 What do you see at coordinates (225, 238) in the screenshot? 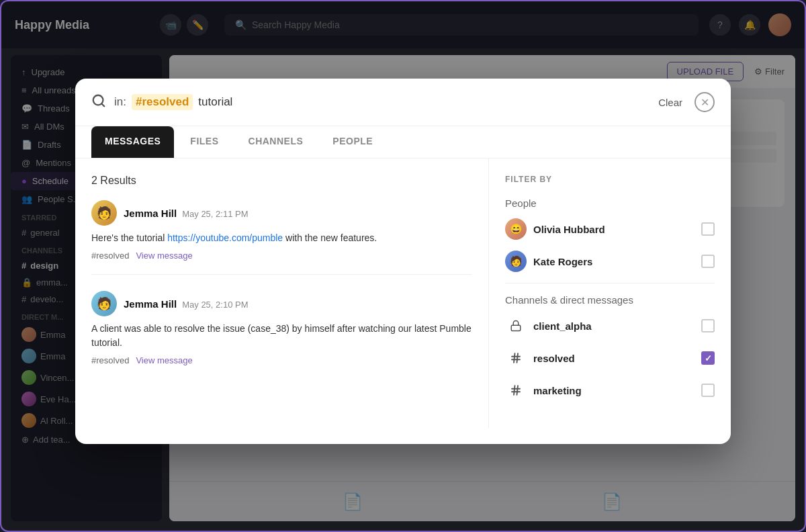
I see `result-link-1: https://youtube.com/pumble` at bounding box center [225, 238].